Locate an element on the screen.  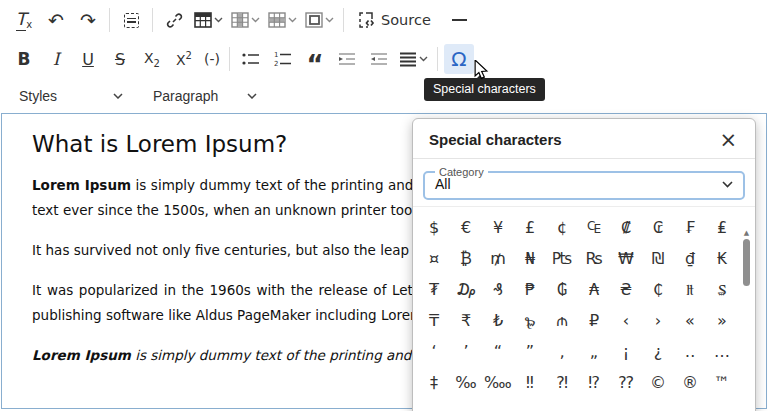
table-column-button is located at coordinates (246, 20).